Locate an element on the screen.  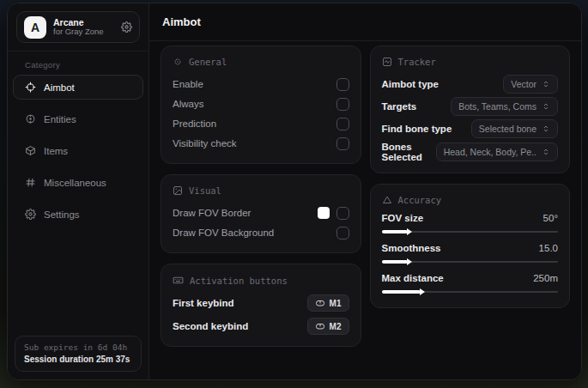
setting-row-prediction: Prediction is located at coordinates (261, 124).